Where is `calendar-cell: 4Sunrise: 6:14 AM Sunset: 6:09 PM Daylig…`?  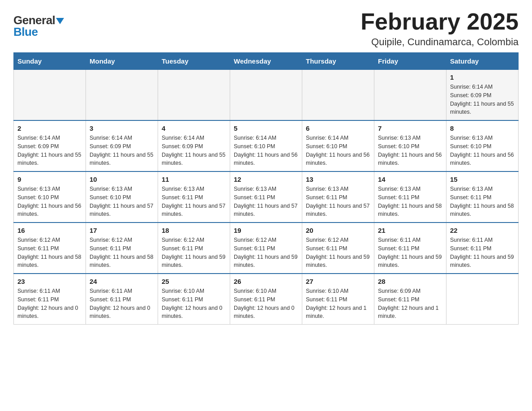 calendar-cell: 4Sunrise: 6:14 AM Sunset: 6:09 PM Daylig… is located at coordinates (194, 146).